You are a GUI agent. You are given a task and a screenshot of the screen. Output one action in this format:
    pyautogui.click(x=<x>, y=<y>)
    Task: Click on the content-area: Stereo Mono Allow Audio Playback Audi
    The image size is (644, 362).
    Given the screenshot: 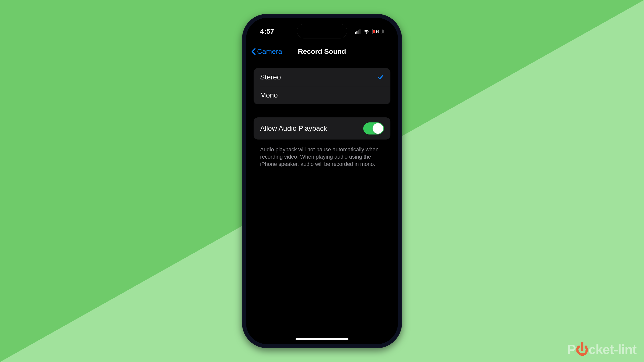 What is the action you would take?
    pyautogui.click(x=322, y=118)
    